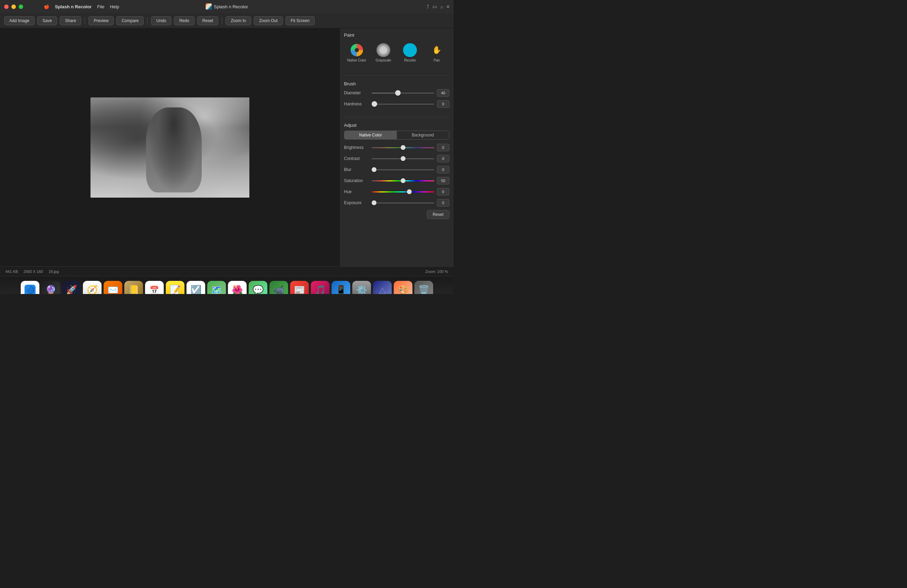  I want to click on undo-button: Undo, so click(161, 21).